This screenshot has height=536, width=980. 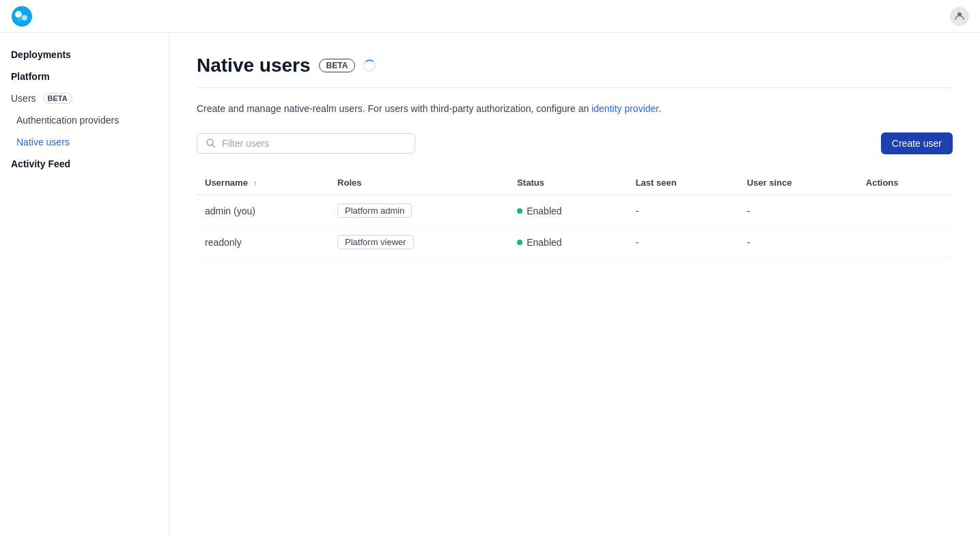 What do you see at coordinates (85, 164) in the screenshot?
I see `sidebar-item-activity-feed: Activity Feed` at bounding box center [85, 164].